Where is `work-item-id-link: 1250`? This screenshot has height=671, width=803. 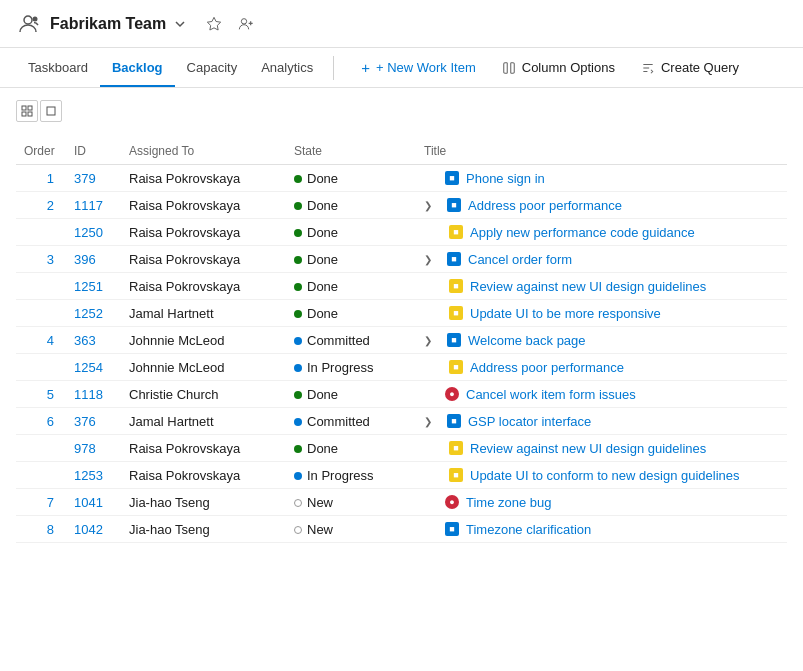
work-item-id-link: 1250 is located at coordinates (88, 232).